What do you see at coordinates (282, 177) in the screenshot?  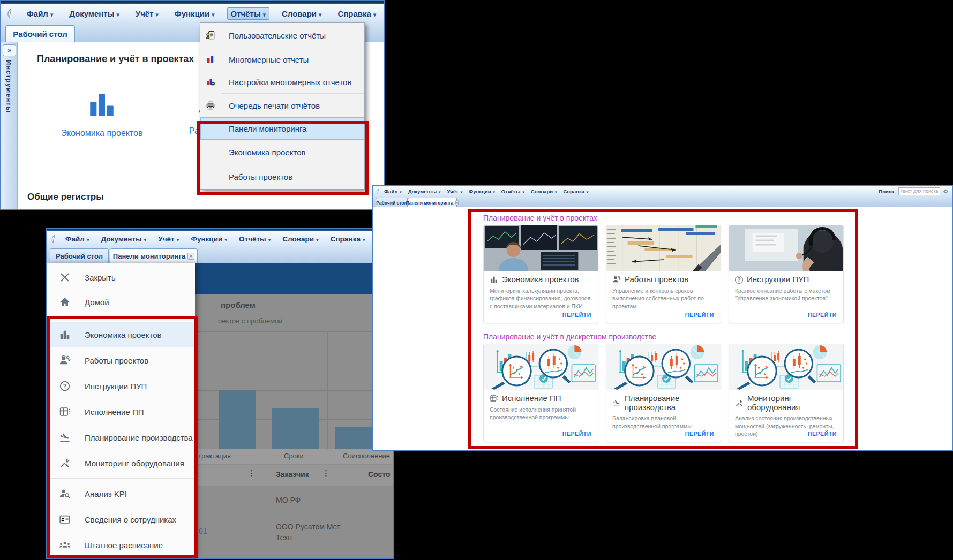 I see `menu-item-project-works: Работы проектов` at bounding box center [282, 177].